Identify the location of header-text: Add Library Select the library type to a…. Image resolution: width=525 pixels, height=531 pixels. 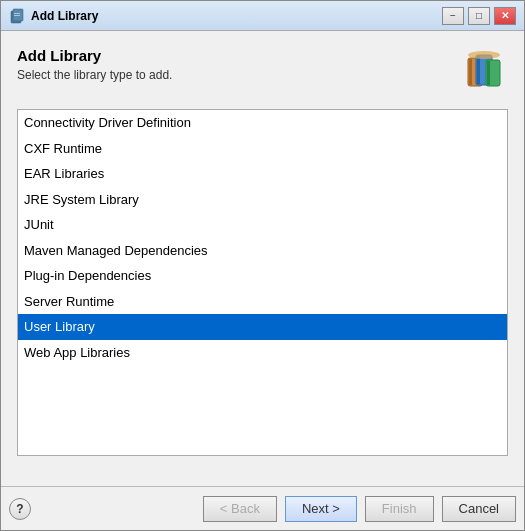
(234, 64).